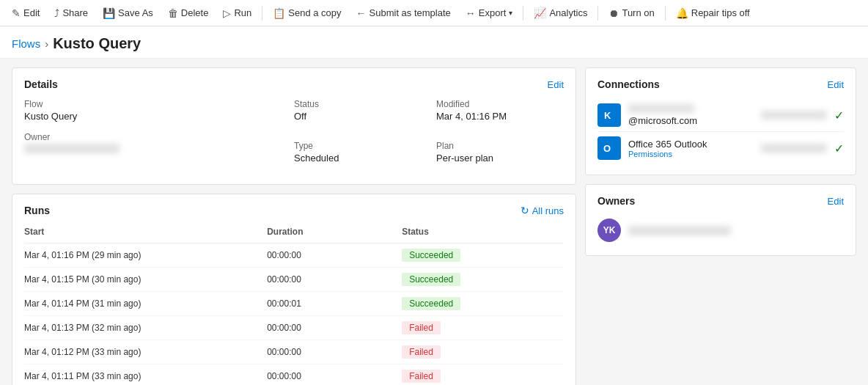 The image size is (868, 385). What do you see at coordinates (108, 13) in the screenshot?
I see `save-icon: 💾` at bounding box center [108, 13].